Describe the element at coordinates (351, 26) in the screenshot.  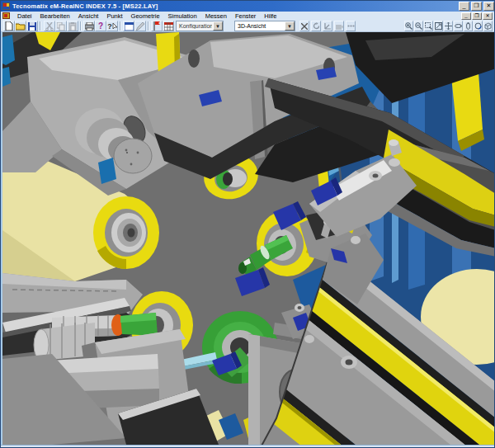
I see `more-icon` at that location.